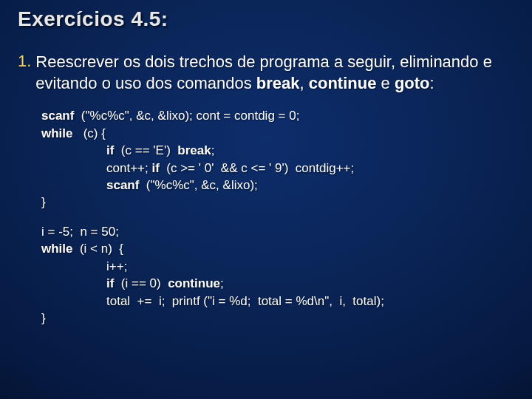  What do you see at coordinates (194, 284) in the screenshot?
I see `kw-continue-code: continue` at bounding box center [194, 284].